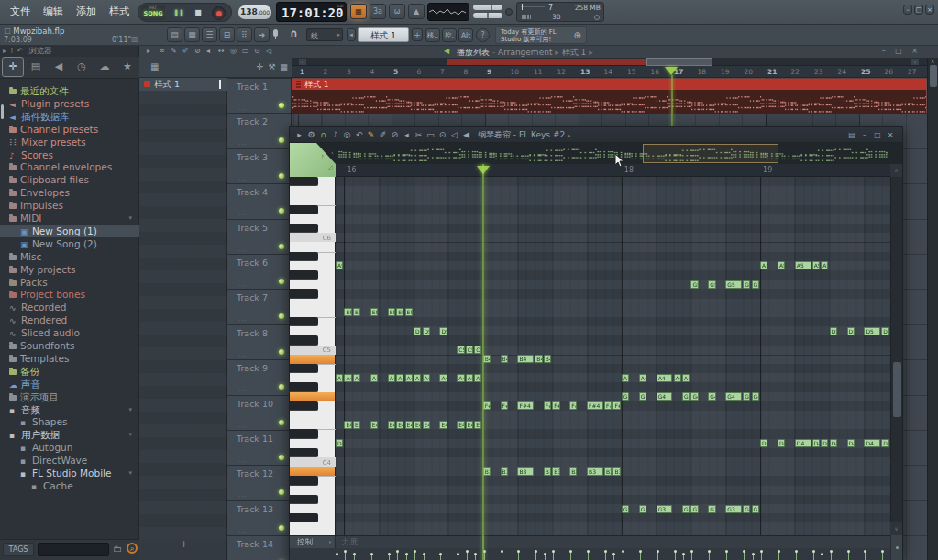 The image size is (938, 560). What do you see at coordinates (259, 377) in the screenshot?
I see `track-row-9: Track 9⋯` at bounding box center [259, 377].